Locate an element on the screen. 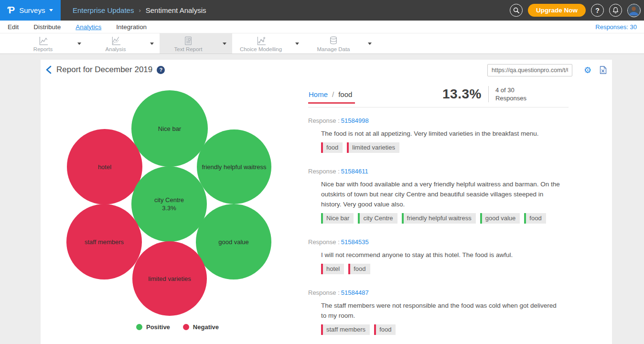  response-id-link: 51584611 is located at coordinates (354, 171).